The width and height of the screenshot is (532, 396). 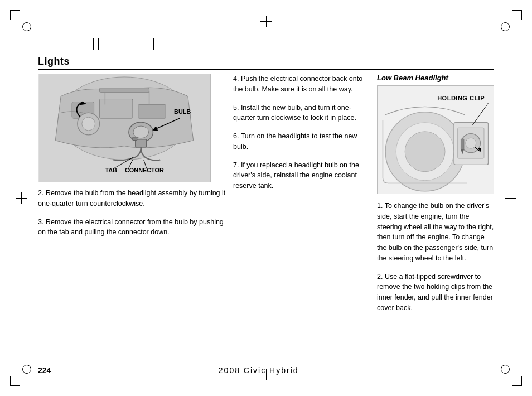 What do you see at coordinates (505, 27) in the screenshot?
I see `circle-mark-tr` at bounding box center [505, 27].